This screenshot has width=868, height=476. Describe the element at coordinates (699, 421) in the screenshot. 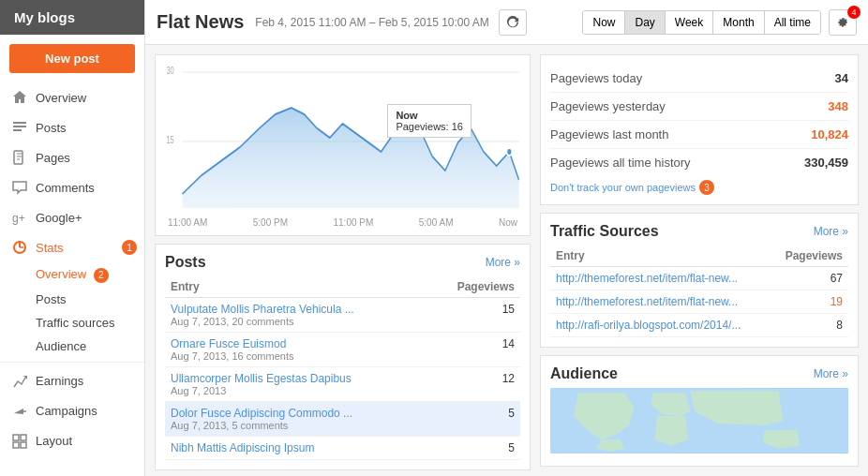

I see `map-placeholder` at that location.